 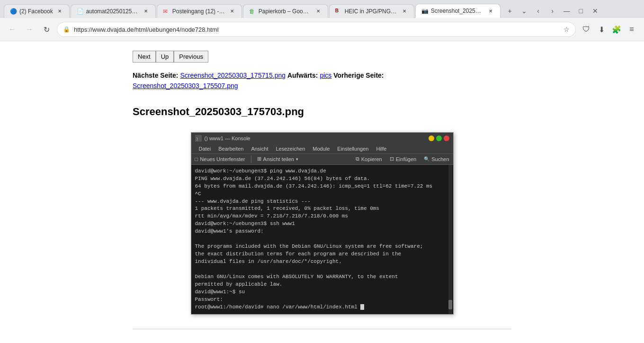 I want to click on terminal-close-button, so click(x=447, y=138).